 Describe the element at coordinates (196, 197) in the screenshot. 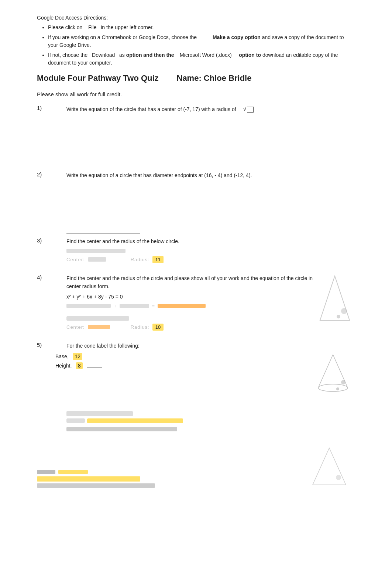

I see `question-2-block: 2) Write the equation of a circle that h…` at that location.